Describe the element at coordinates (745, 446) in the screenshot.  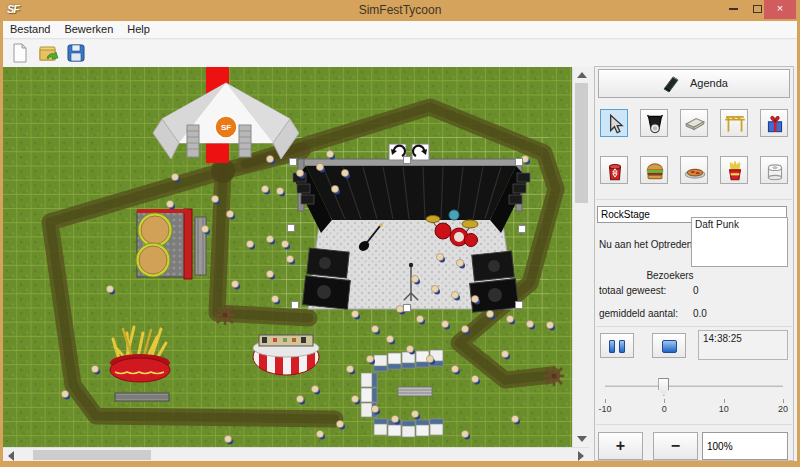
I see `zoom-level-input` at that location.